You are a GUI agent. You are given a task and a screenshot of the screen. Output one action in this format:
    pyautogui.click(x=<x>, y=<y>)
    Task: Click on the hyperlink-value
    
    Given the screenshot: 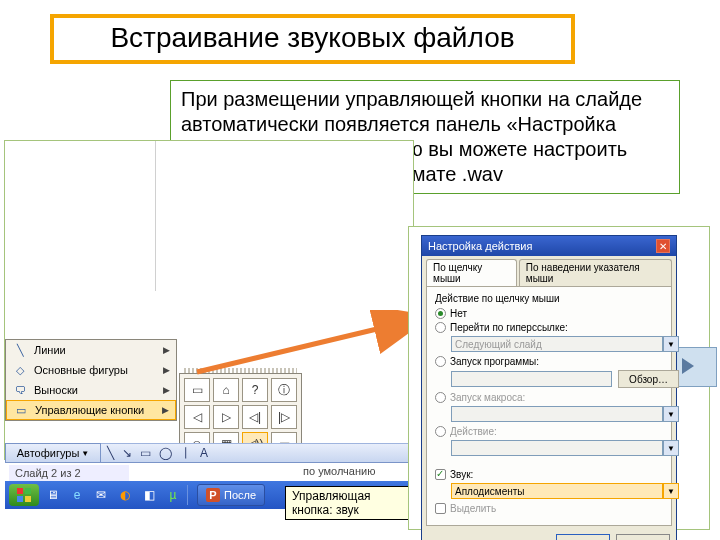 What is the action you would take?
    pyautogui.click(x=557, y=344)
    